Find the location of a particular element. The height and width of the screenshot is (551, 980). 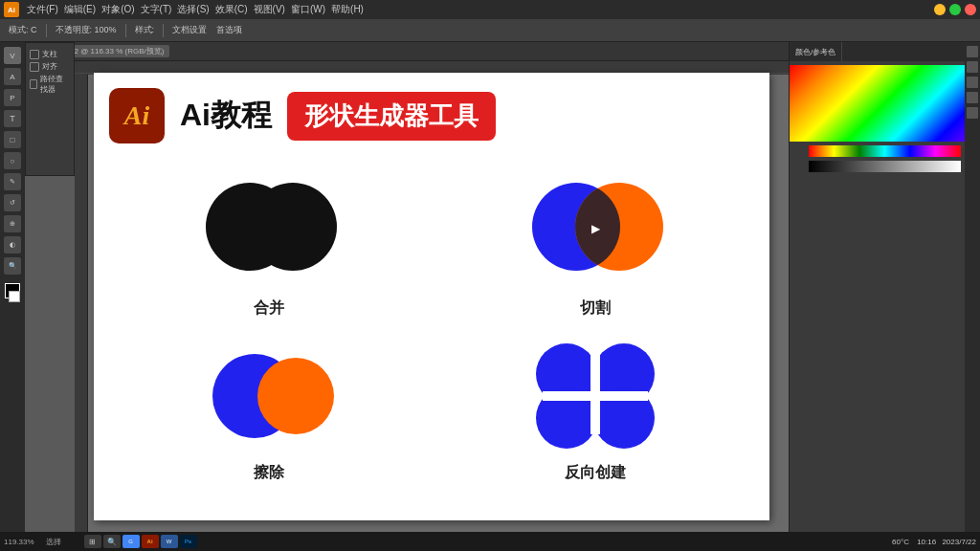

layer-align: 支柱 is located at coordinates (50, 54).